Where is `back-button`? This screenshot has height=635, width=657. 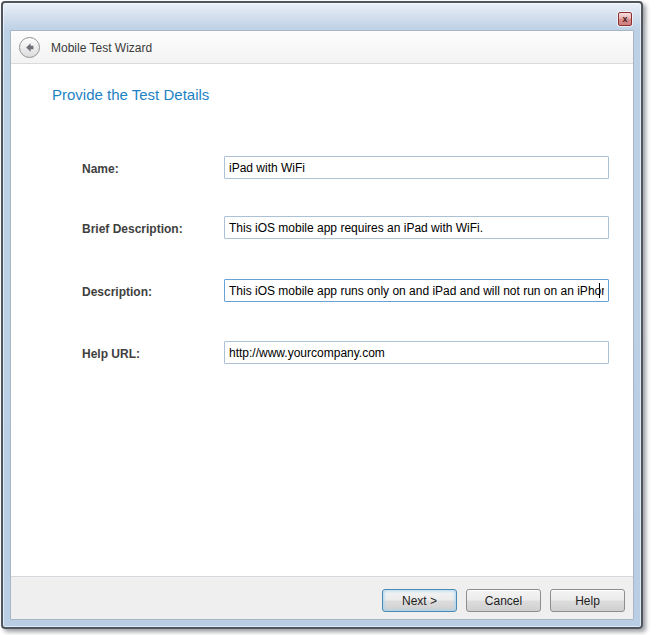 back-button is located at coordinates (30, 48).